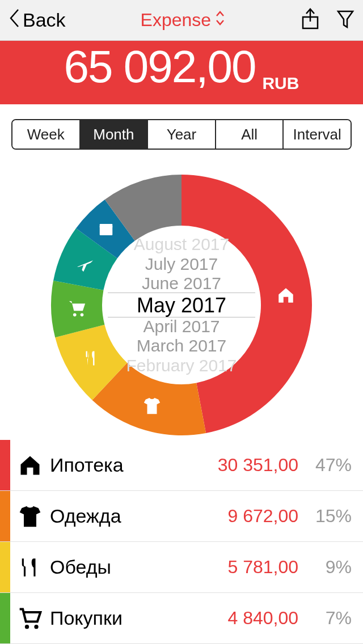 The height and width of the screenshot is (644, 363). Describe the element at coordinates (182, 134) in the screenshot. I see `segment-year: Year` at that location.